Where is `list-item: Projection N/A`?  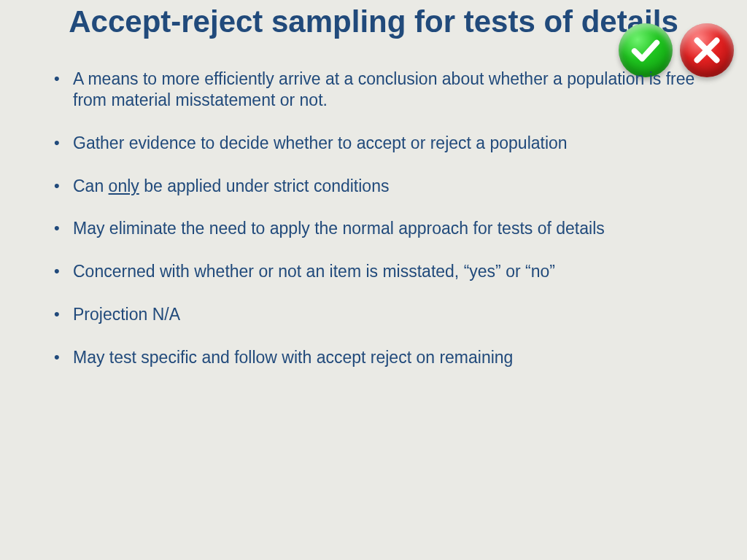
list-item: Projection N/A is located at coordinates (384, 315).